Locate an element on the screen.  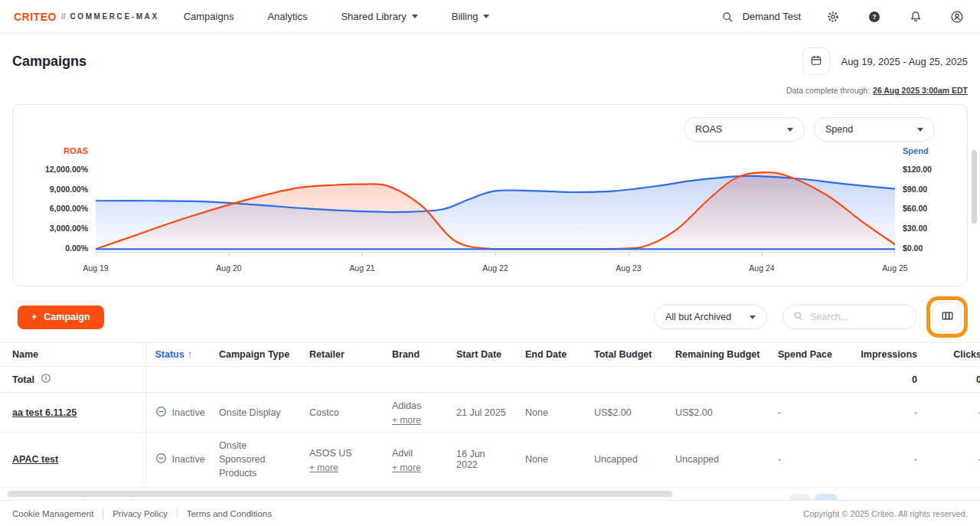
col-campaign-type: Campaign Type is located at coordinates (255, 355).